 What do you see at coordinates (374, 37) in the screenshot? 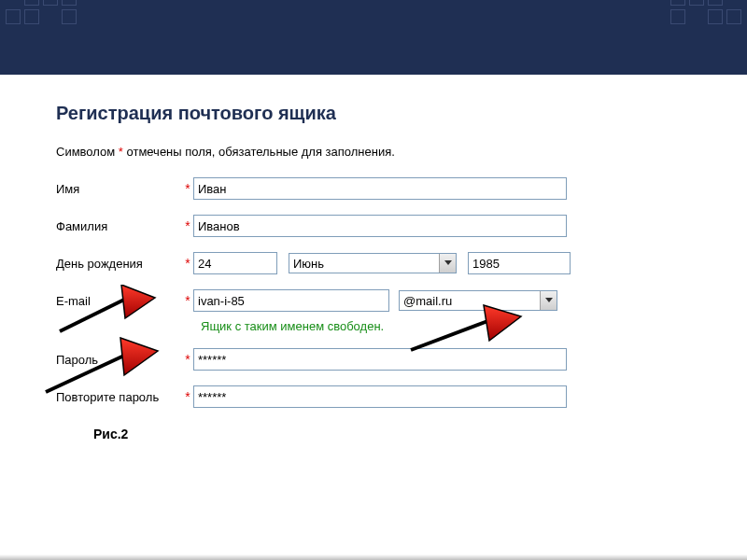
I see `header-band` at bounding box center [374, 37].